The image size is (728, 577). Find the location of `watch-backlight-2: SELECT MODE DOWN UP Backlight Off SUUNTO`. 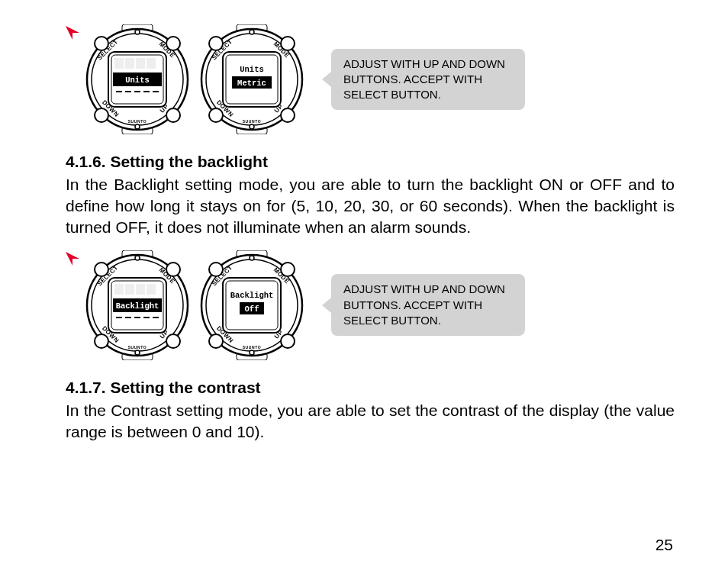

watch-backlight-2: SELECT MODE DOWN UP Backlight Off SUUNTO is located at coordinates (252, 305).